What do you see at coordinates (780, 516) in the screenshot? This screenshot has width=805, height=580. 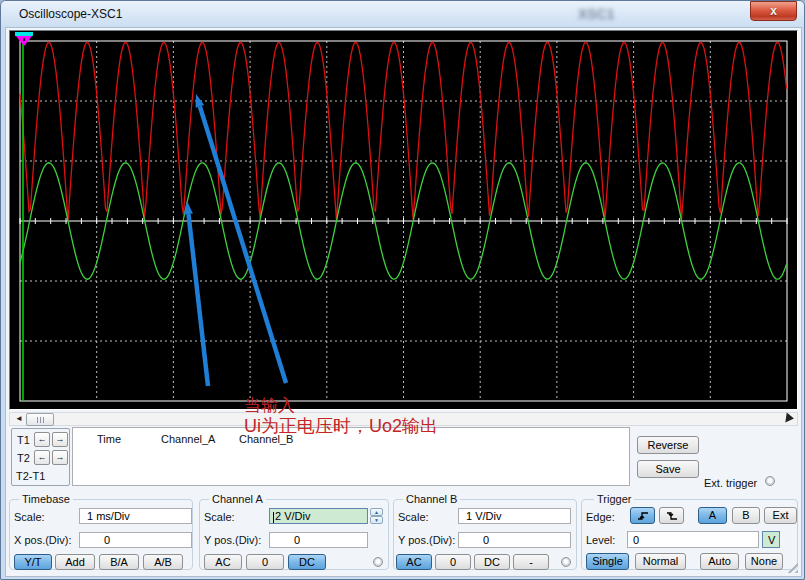 I see `trigger-source-ext-button: Ext` at bounding box center [780, 516].